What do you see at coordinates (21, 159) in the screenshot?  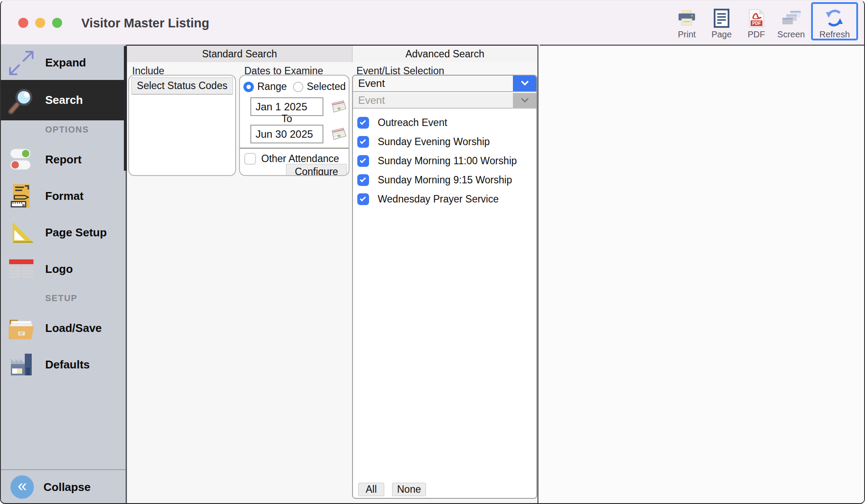 I see `toggles-icon` at bounding box center [21, 159].